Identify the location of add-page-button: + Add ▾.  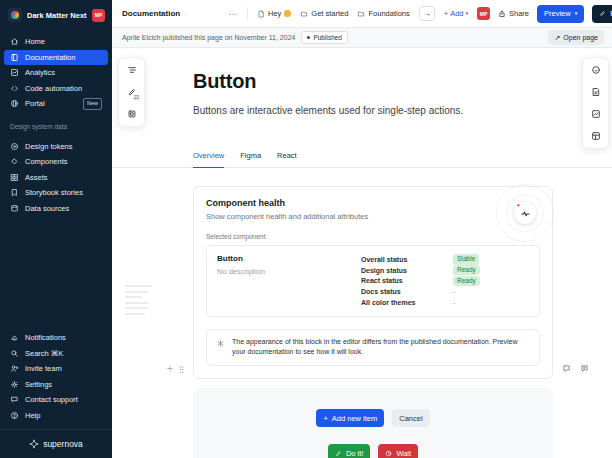
(456, 14).